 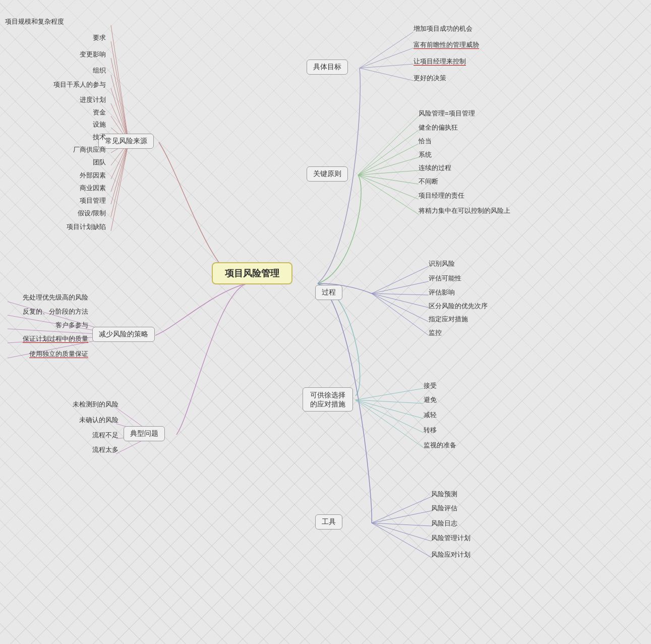 I want to click on leaf-tools-4: 风险管理计划, so click(x=451, y=538).